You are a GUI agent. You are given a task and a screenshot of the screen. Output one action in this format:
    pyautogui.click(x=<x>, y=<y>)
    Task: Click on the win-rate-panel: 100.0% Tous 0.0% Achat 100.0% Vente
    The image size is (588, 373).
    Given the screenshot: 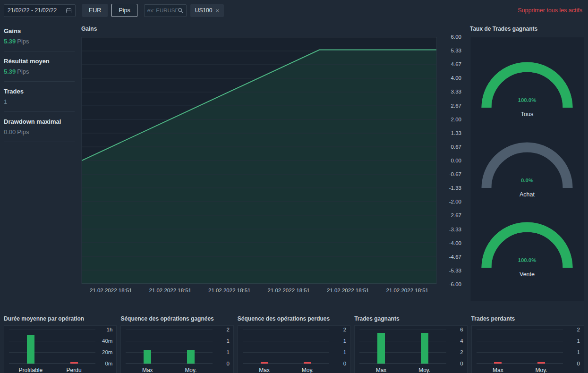 What is the action you would take?
    pyautogui.click(x=527, y=169)
    